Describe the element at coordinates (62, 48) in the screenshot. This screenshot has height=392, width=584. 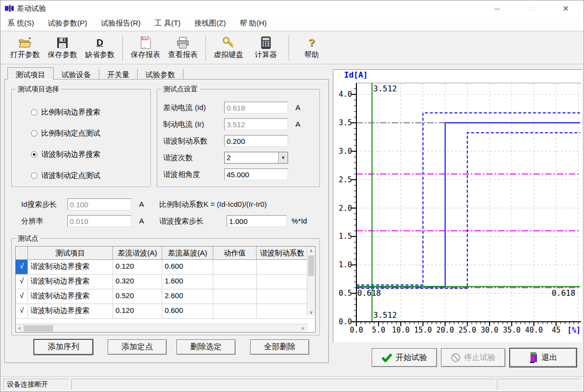
I see `save-params-button: 保存参数` at that location.